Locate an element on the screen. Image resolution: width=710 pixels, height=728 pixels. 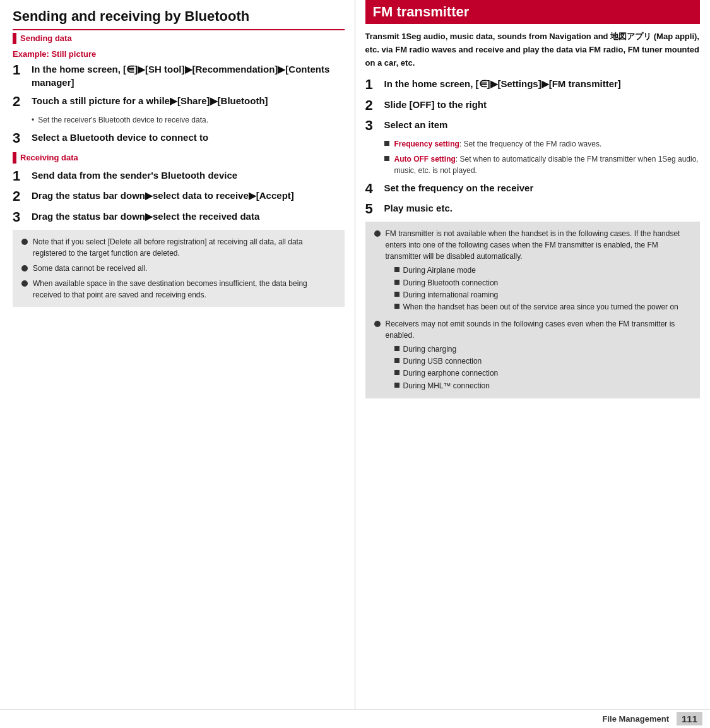
note-text-3: When available space in the save destina… is located at coordinates (184, 289).